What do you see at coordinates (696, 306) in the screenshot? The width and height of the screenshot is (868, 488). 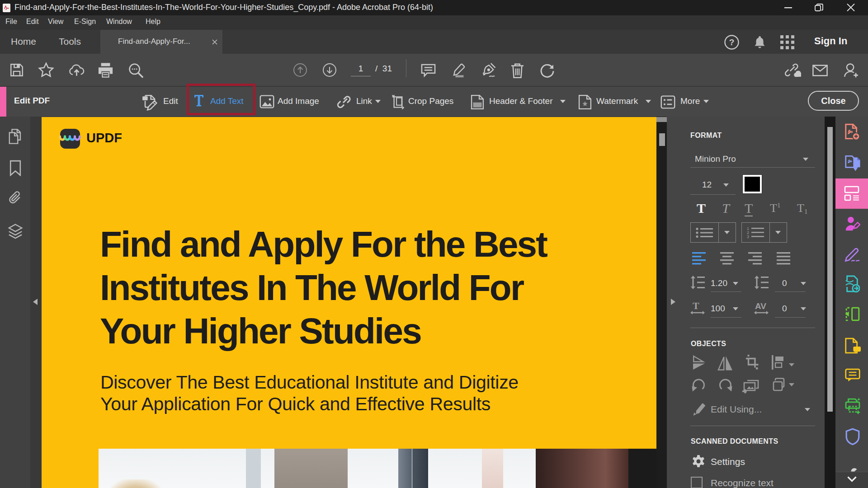 I see `svg-text: T` at bounding box center [696, 306].